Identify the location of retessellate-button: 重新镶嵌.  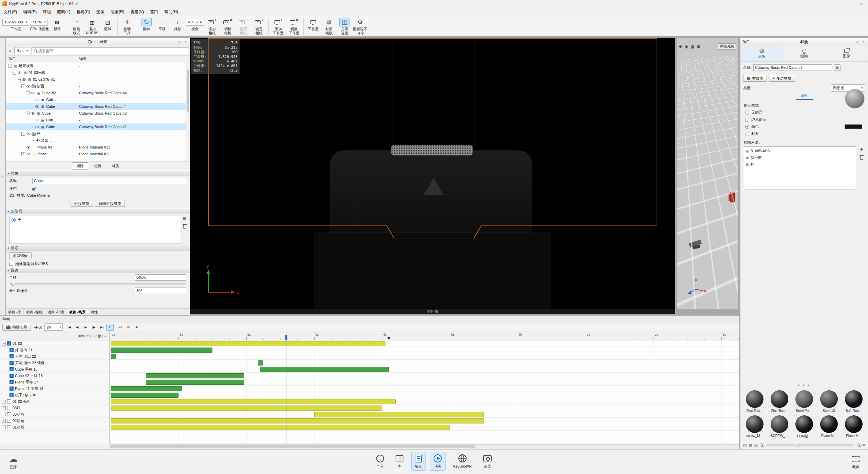
(20, 256).